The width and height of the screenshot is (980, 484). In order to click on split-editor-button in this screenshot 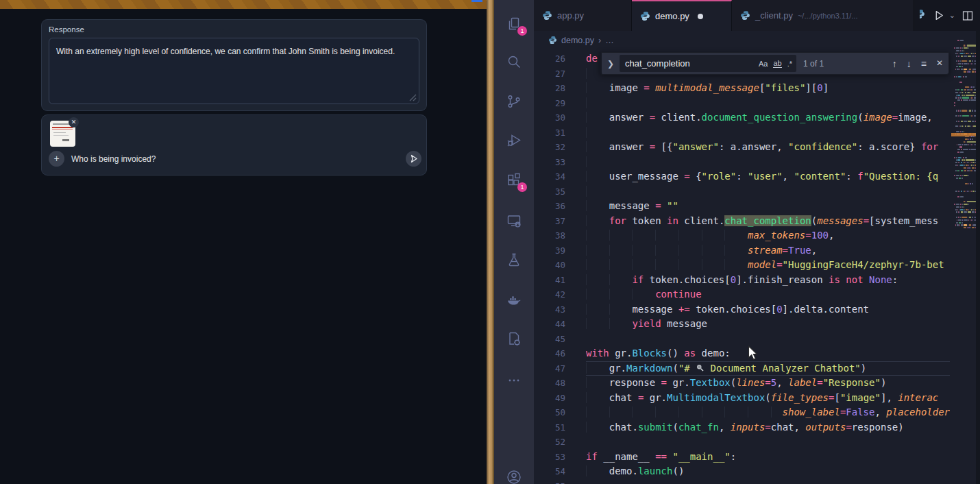, I will do `click(968, 16)`.